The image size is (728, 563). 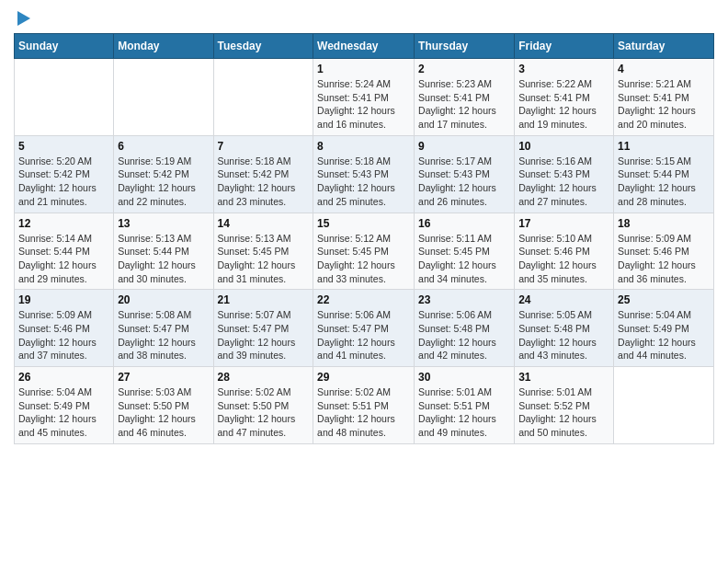 What do you see at coordinates (264, 300) in the screenshot?
I see `day-number: 21` at bounding box center [264, 300].